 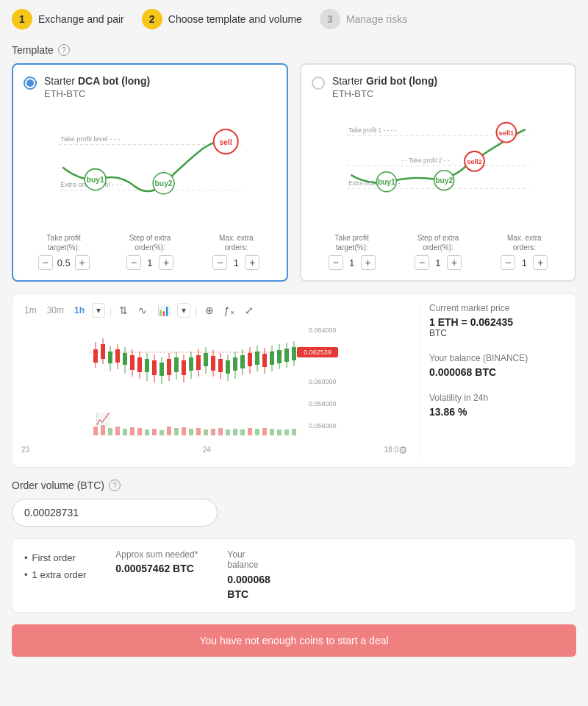 I want to click on balance-section-value: 0.000068BTC, so click(x=248, y=587).